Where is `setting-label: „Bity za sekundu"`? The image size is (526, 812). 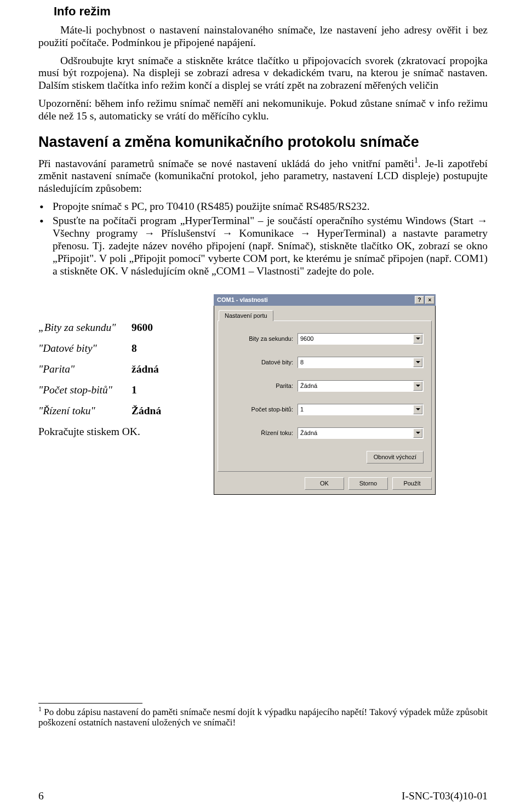
setting-label: „Bity za sekundu" is located at coordinates (85, 328).